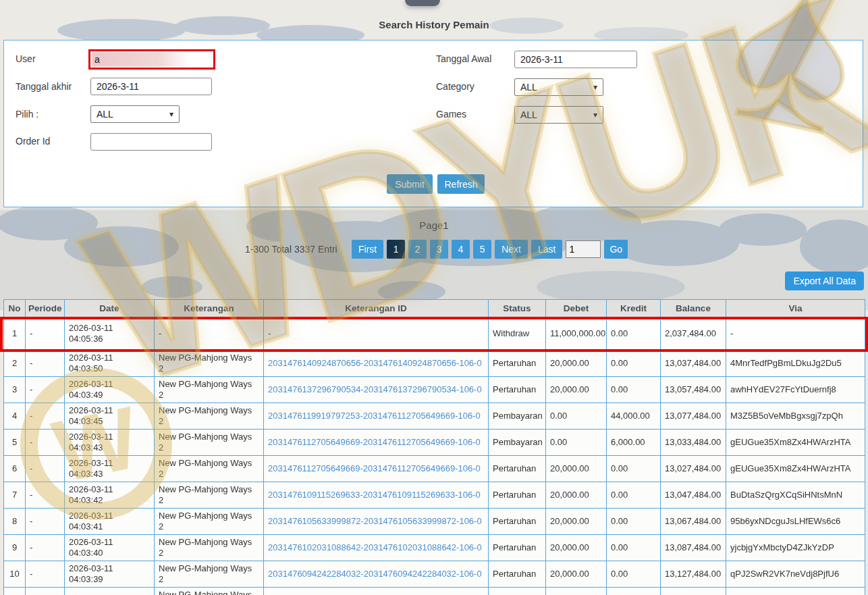 This screenshot has height=595, width=868. Describe the element at coordinates (15, 521) in the screenshot. I see `cell-no: 8` at that location.